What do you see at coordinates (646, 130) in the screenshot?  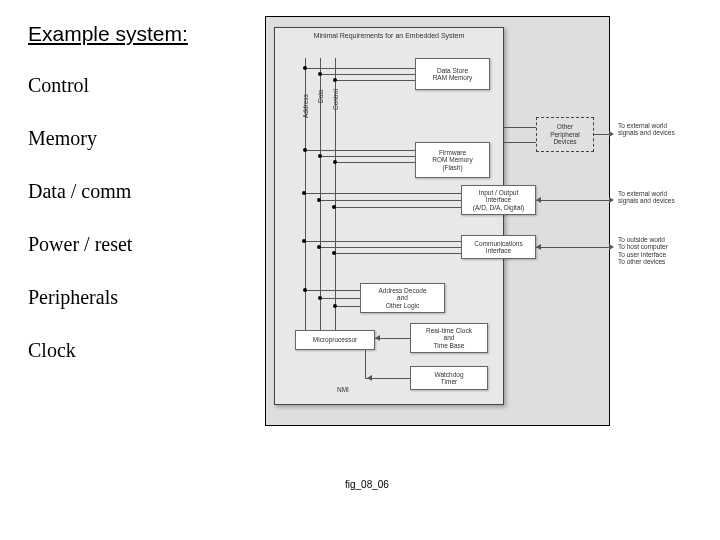 I see `ext-label-periph: To external world signals and devices` at bounding box center [646, 130].